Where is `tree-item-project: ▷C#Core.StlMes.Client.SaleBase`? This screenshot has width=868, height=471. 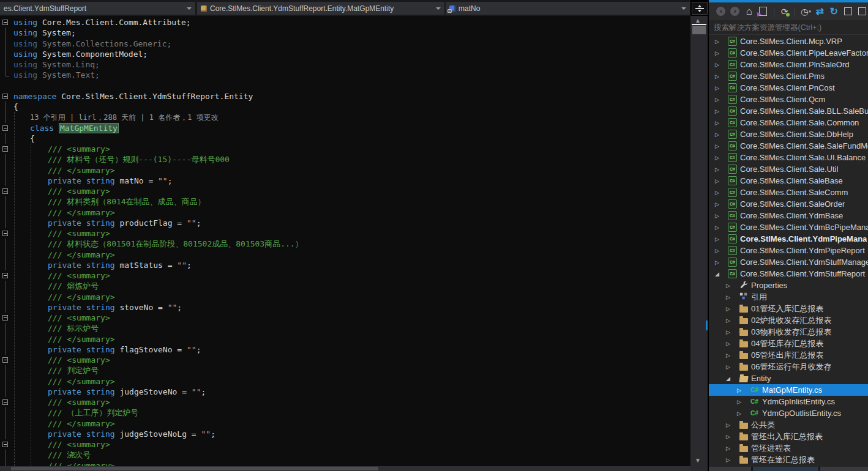 tree-item-project: ▷C#Core.StlMes.Client.SaleBase is located at coordinates (788, 181).